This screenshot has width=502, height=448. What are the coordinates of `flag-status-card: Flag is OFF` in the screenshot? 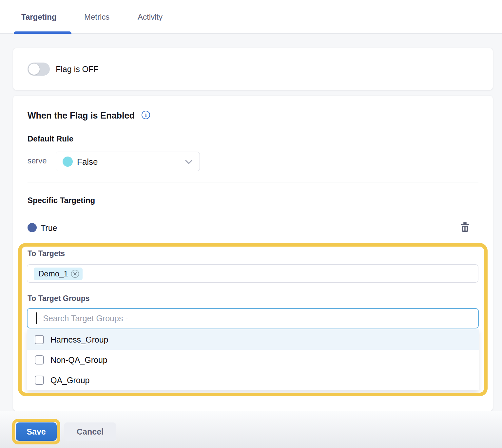 It's located at (253, 69).